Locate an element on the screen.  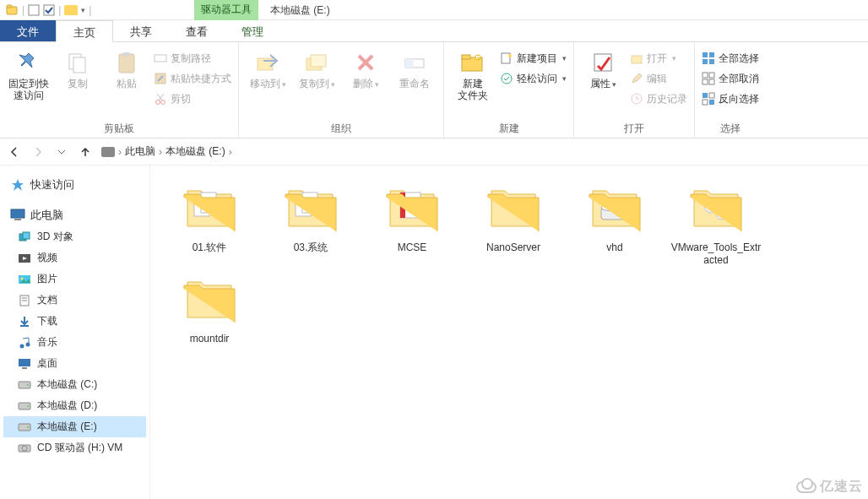
sidebar-quick-access: 快速访问 is located at coordinates (74, 185).